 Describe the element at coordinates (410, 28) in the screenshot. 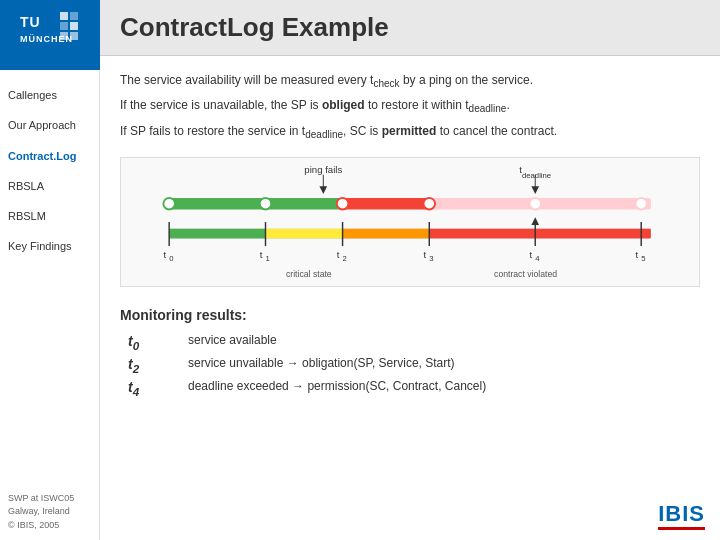

I see `page-header: ContractLog Example` at that location.